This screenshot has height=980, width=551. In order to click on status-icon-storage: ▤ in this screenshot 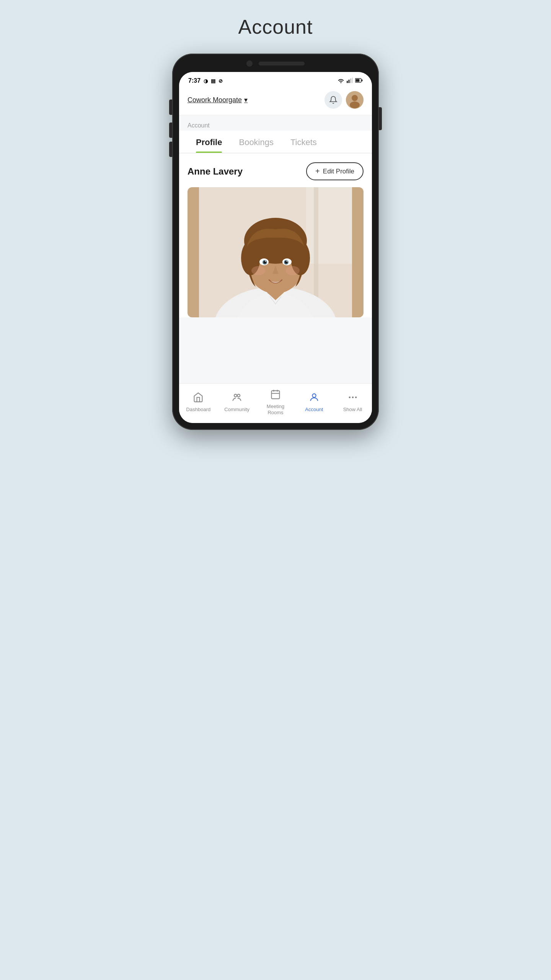, I will do `click(213, 81)`.